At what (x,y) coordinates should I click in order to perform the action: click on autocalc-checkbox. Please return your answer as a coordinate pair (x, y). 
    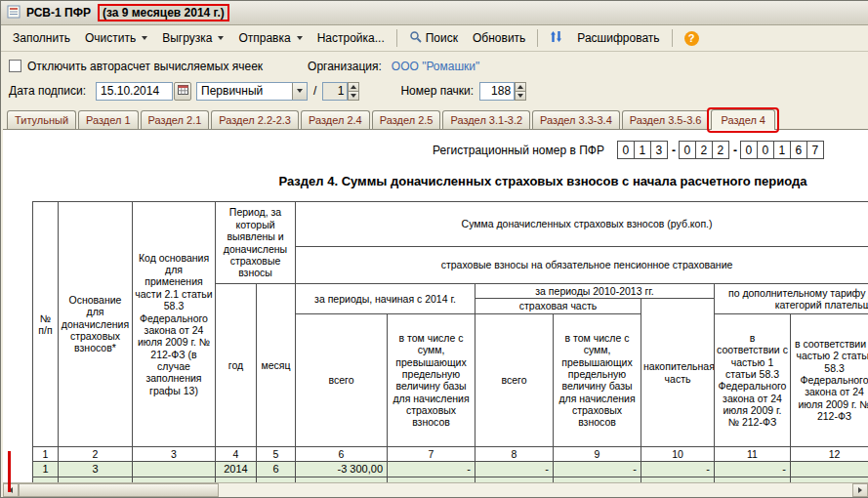
    Looking at the image, I should click on (16, 66).